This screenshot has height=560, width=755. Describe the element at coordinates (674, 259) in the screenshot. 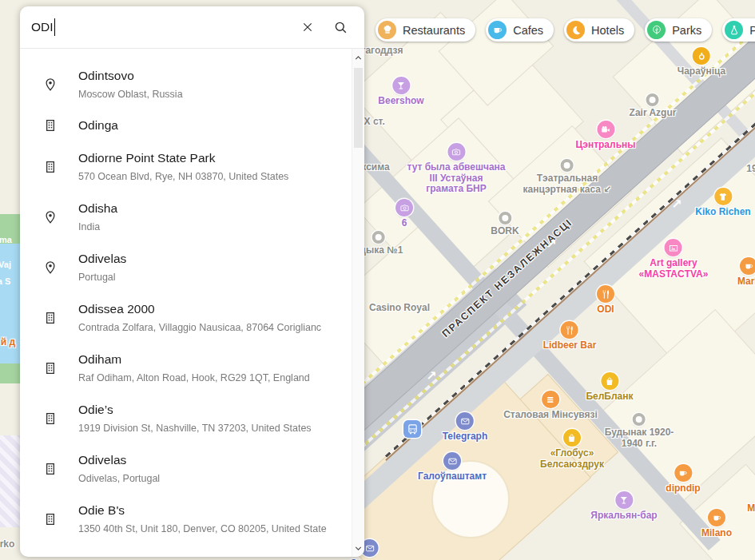

I see `map-poi-art-gallery: Art gallery«MASTACTVA»` at that location.